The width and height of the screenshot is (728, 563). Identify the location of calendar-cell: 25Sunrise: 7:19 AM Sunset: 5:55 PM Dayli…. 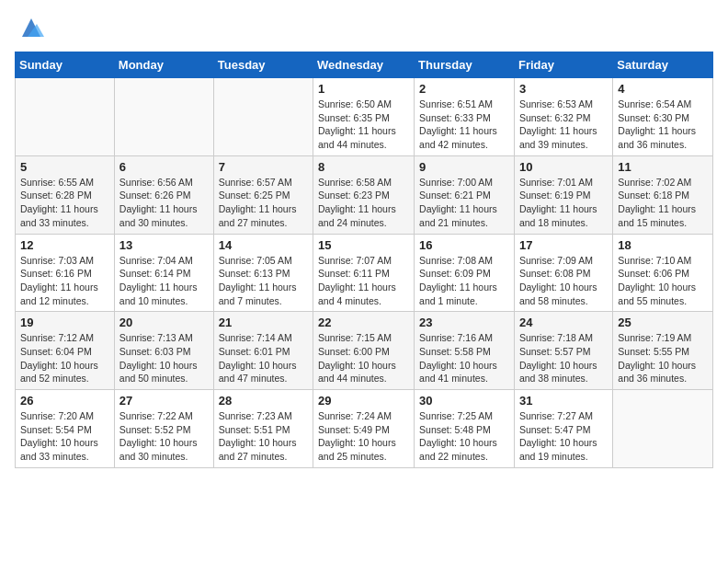
(664, 351).